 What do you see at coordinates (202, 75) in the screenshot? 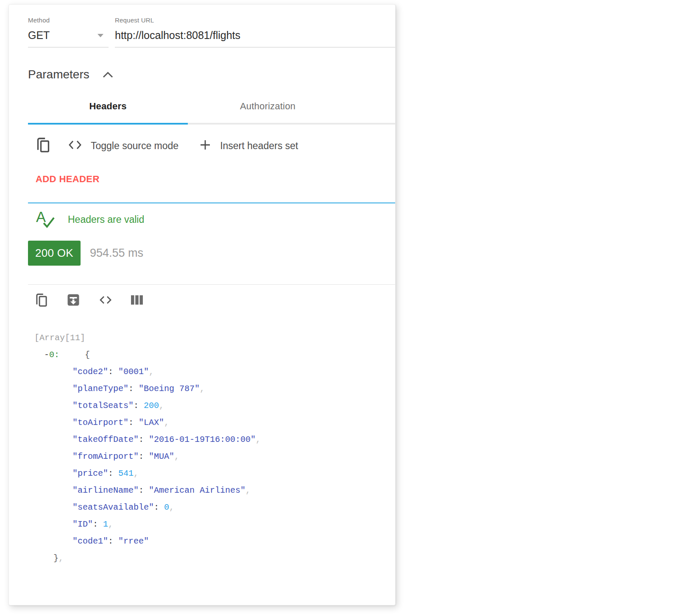
I see `parameters-header: Parameters` at bounding box center [202, 75].